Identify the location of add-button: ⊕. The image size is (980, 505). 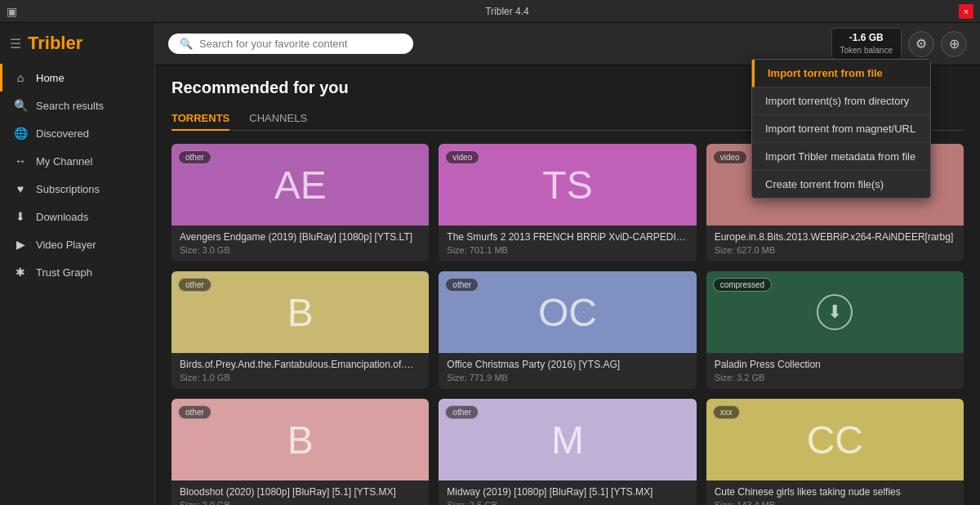
(954, 44).